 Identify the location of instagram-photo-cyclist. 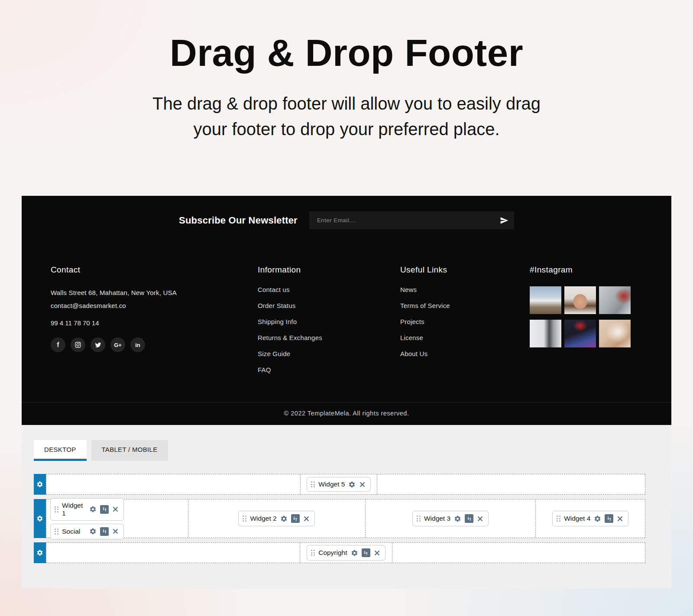
(546, 300).